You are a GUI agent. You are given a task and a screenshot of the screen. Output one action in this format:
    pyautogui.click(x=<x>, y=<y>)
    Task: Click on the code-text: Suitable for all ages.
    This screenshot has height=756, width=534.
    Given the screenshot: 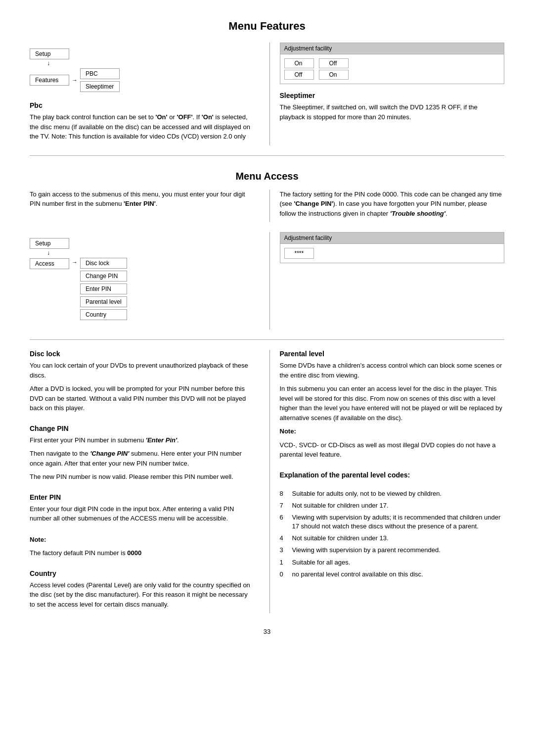 What is the action you would take?
    pyautogui.click(x=321, y=563)
    